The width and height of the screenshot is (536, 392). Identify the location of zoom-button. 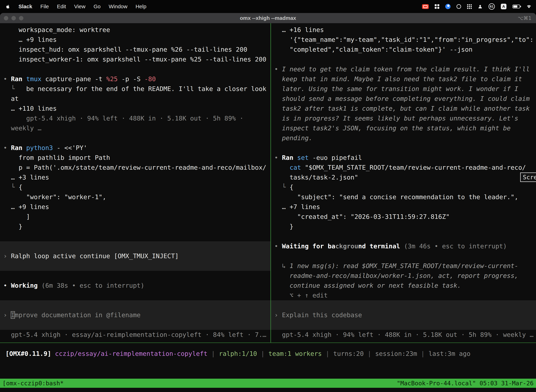
(21, 18).